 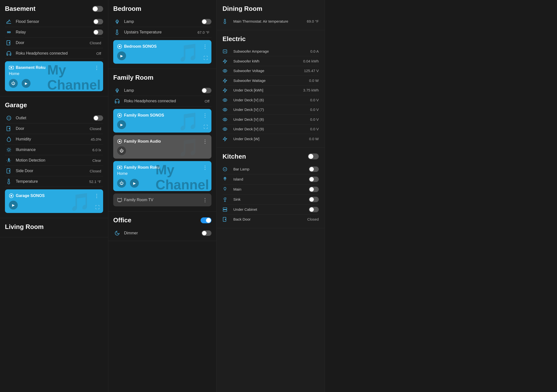 I want to click on sink-toggle, so click(x=314, y=199).